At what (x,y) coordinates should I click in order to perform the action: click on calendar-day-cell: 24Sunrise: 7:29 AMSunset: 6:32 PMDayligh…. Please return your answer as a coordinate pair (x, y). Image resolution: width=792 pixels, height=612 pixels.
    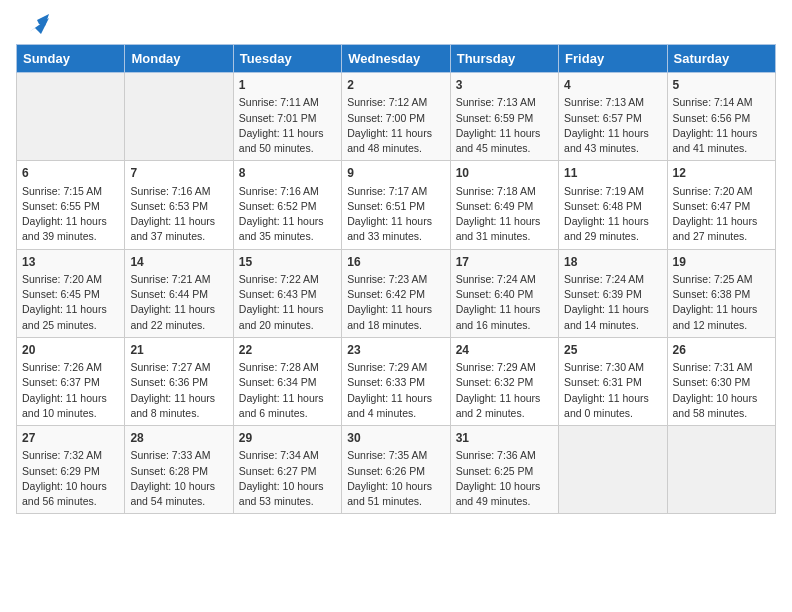
    Looking at the image, I should click on (504, 381).